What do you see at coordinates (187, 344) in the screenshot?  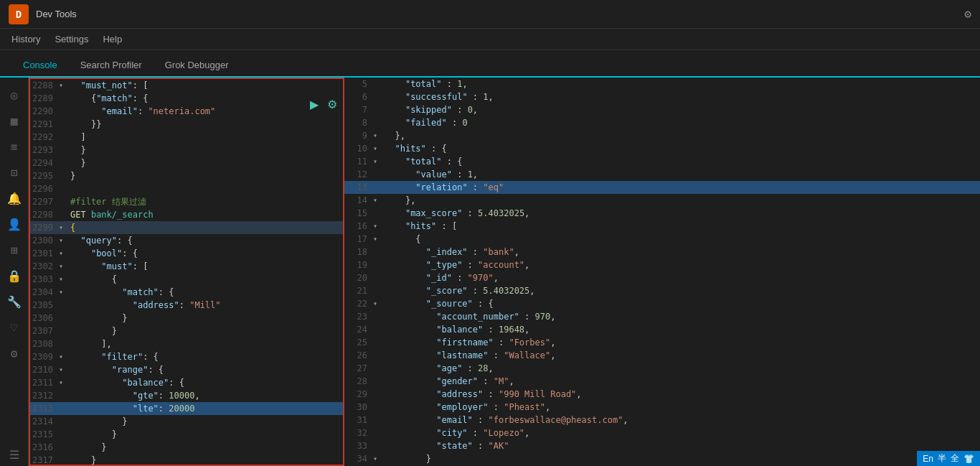 I see `code-line-2308: 2308 ],` at bounding box center [187, 344].